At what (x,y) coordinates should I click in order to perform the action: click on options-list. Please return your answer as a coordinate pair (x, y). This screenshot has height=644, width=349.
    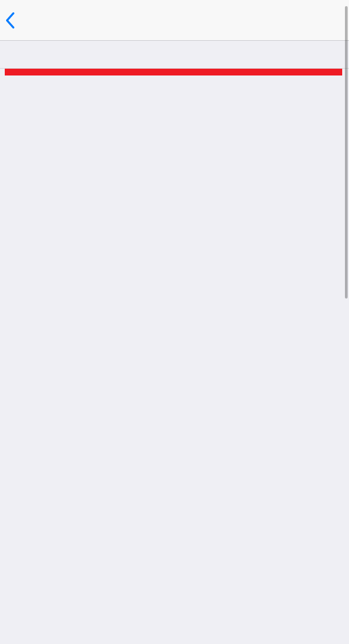
    Looking at the image, I should click on (174, 68).